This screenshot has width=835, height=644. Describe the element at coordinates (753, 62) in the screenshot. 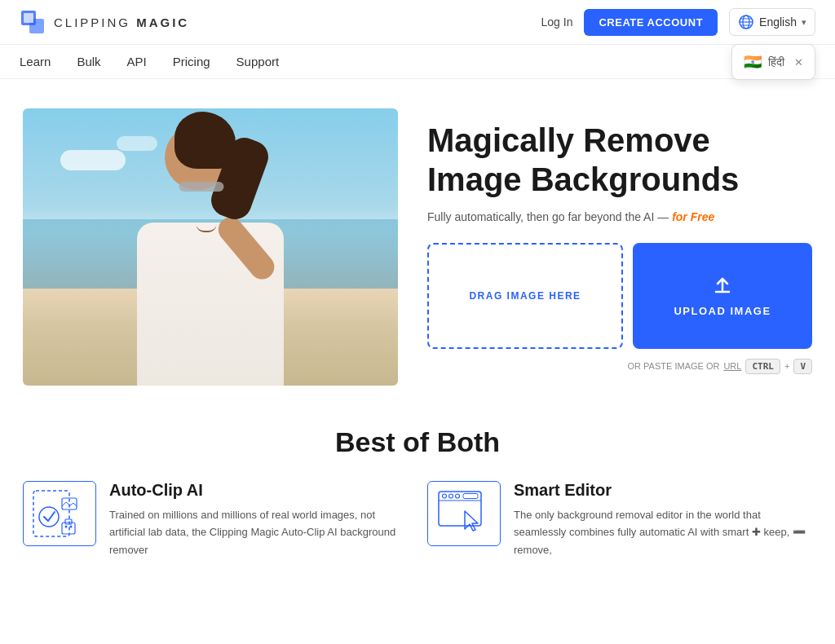

I see `india-flag-icon: 🇮🇳` at that location.